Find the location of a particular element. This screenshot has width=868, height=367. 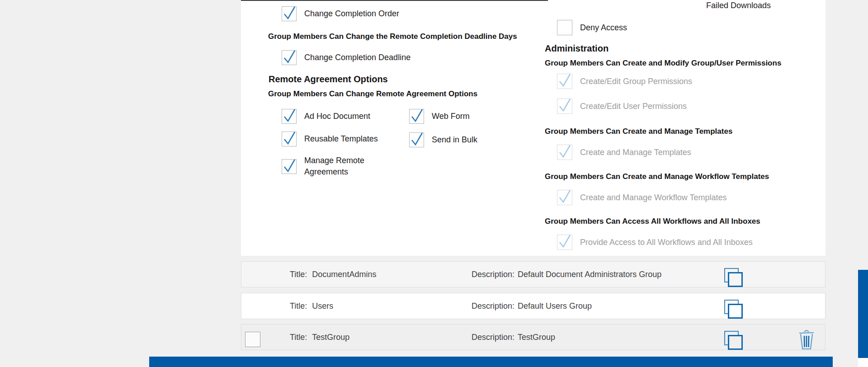

row-select-checkbox is located at coordinates (253, 339).